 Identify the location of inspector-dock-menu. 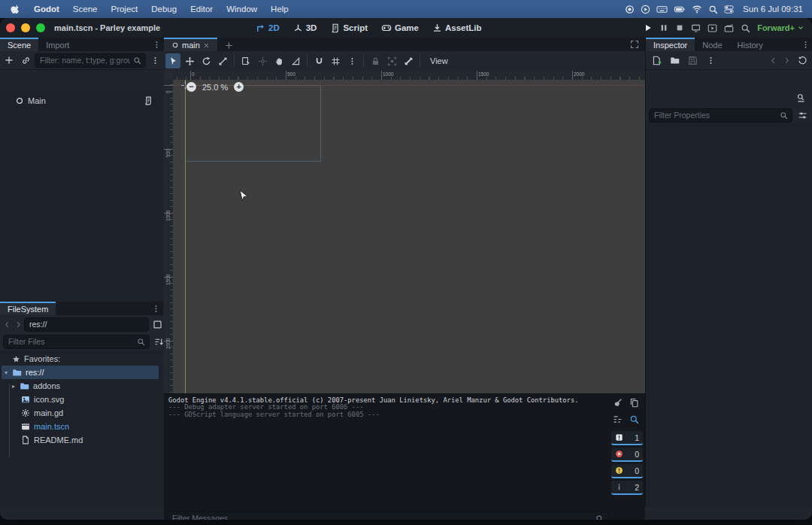
(805, 44).